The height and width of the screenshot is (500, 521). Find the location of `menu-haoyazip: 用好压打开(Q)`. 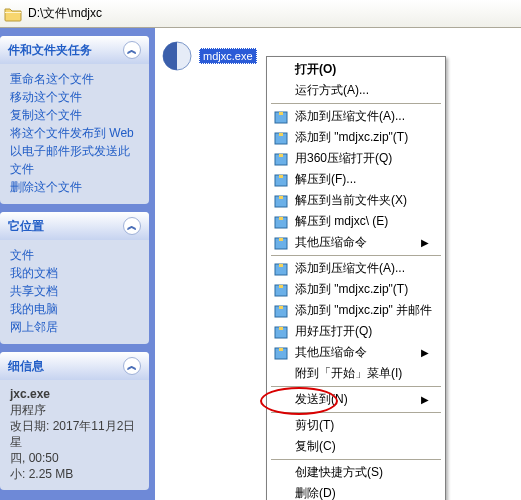

menu-haoyazip: 用好压打开(Q) is located at coordinates (356, 332).